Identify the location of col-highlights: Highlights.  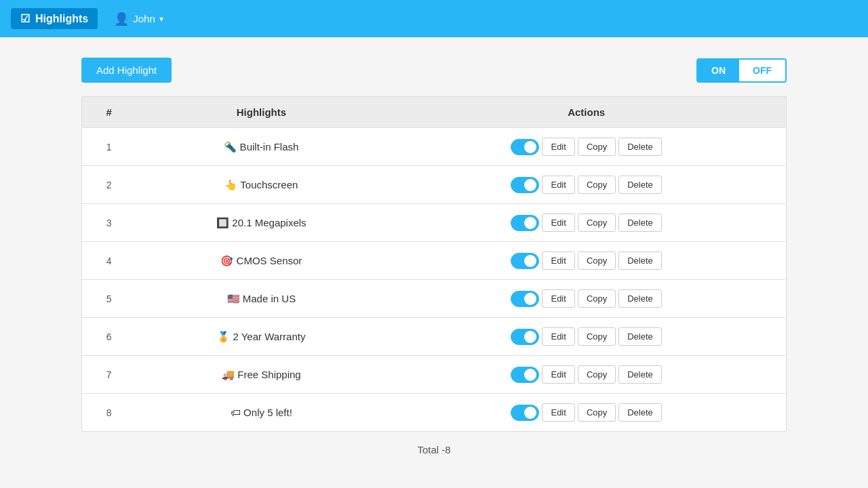
(262, 113).